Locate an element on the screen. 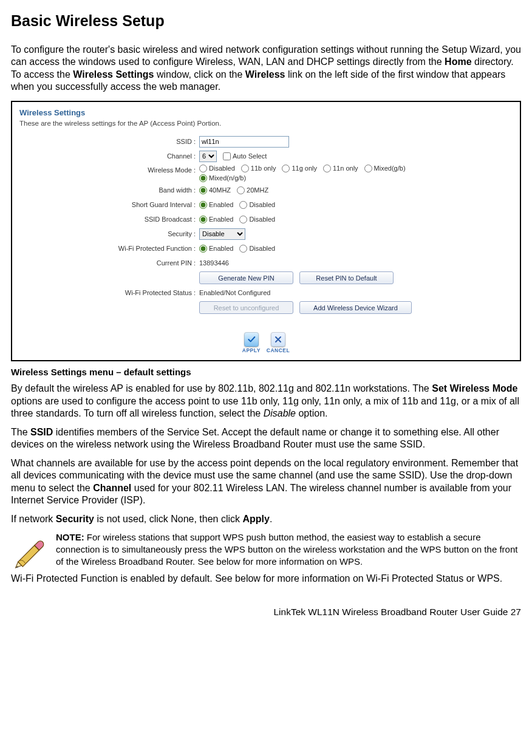 This screenshot has width=532, height=756. wmode-11g-radio is located at coordinates (285, 169).